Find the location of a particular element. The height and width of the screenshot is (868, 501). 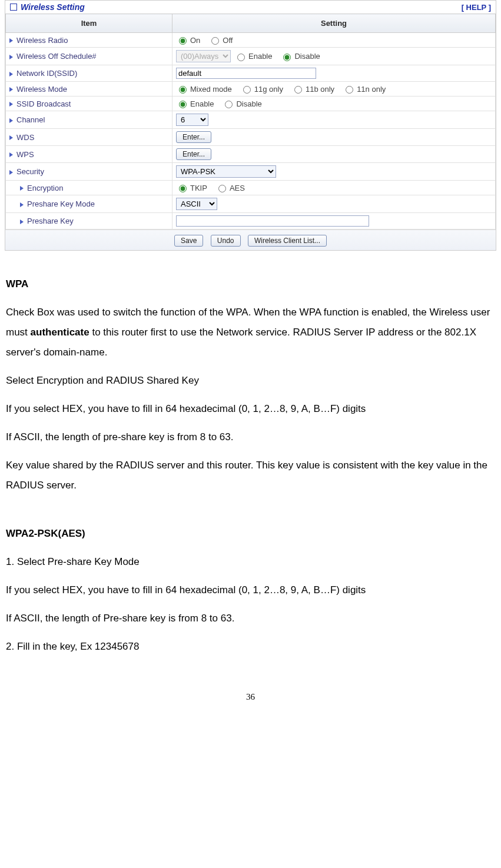

wpa2-paragraph-2: If you select HEX, you have to fill in 6… is located at coordinates (251, 590).